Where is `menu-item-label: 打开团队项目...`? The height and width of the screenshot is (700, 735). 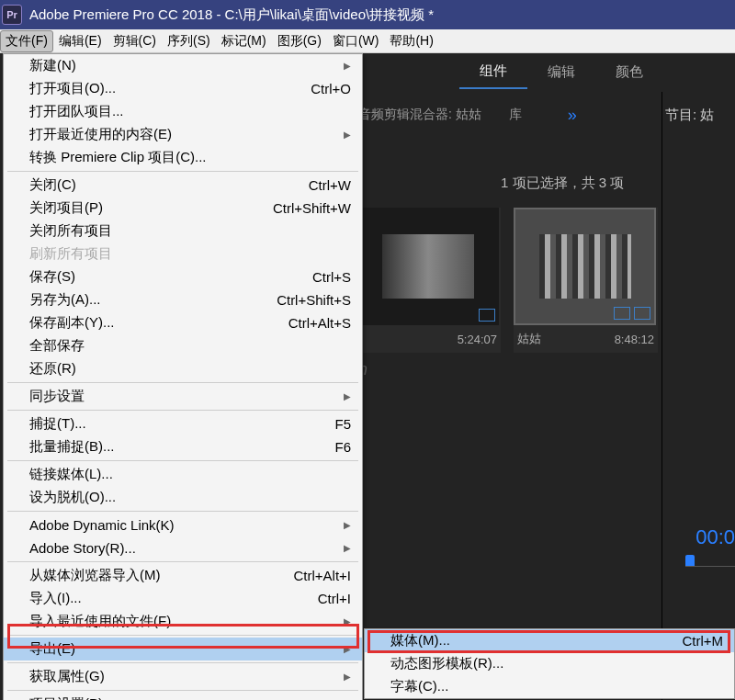
menu-item-label: 打开团队项目... is located at coordinates (77, 112).